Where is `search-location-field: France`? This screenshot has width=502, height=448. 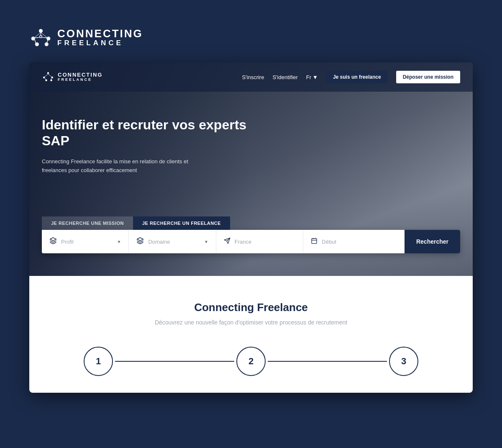
search-location-field: France is located at coordinates (260, 242).